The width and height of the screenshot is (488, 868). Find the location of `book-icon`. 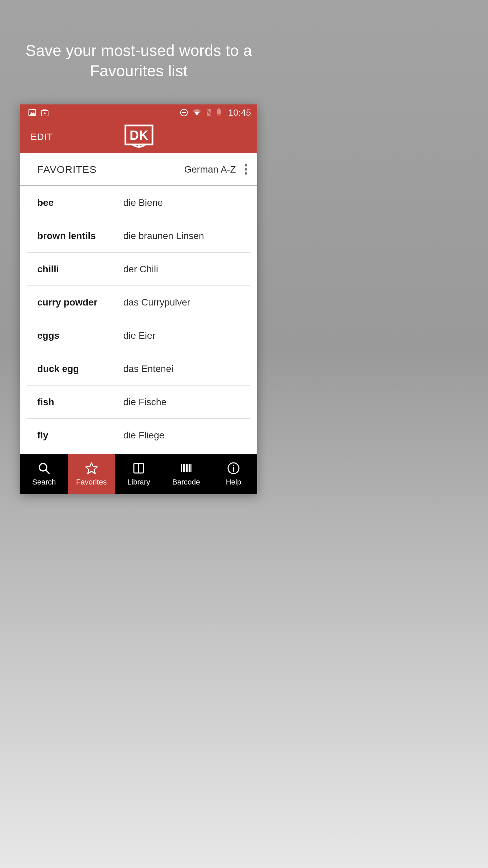

book-icon is located at coordinates (139, 468).